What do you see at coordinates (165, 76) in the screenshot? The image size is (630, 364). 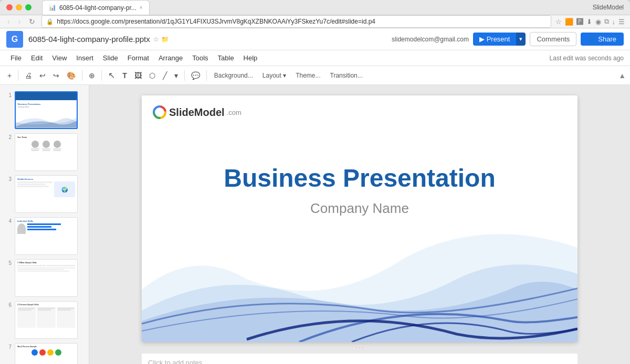 I see `line-tool: ╱` at bounding box center [165, 76].